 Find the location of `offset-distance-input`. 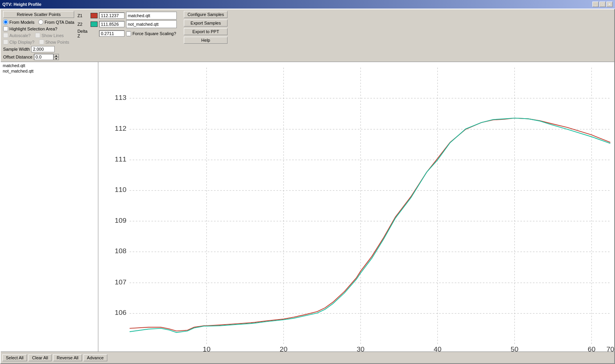

offset-distance-input is located at coordinates (44, 57).